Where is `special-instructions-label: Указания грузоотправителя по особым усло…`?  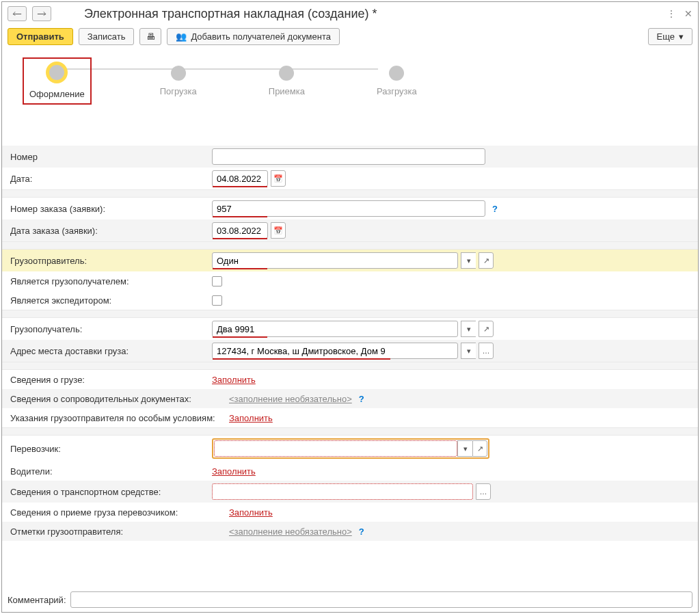
special-instructions-label: Указания грузоотправителя по особым усло… is located at coordinates (120, 418).